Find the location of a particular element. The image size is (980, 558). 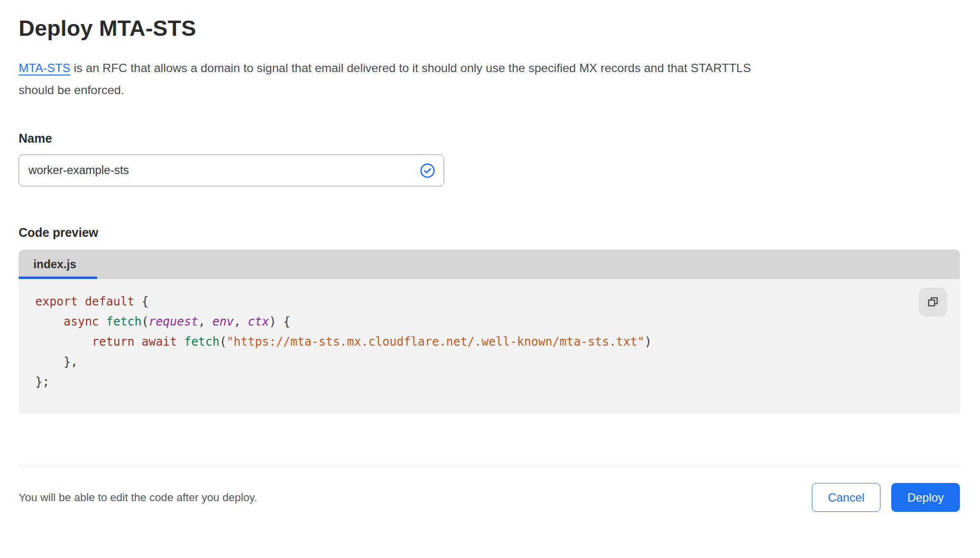

name-input-wrapper is located at coordinates (231, 171).